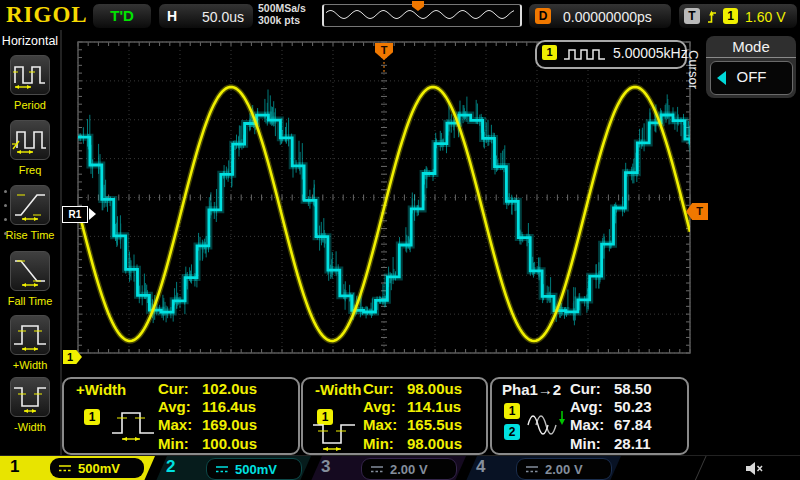 Image resolution: width=800 pixels, height=480 pixels. I want to click on horizontal-timebase-badge: H 50.0us, so click(206, 16).